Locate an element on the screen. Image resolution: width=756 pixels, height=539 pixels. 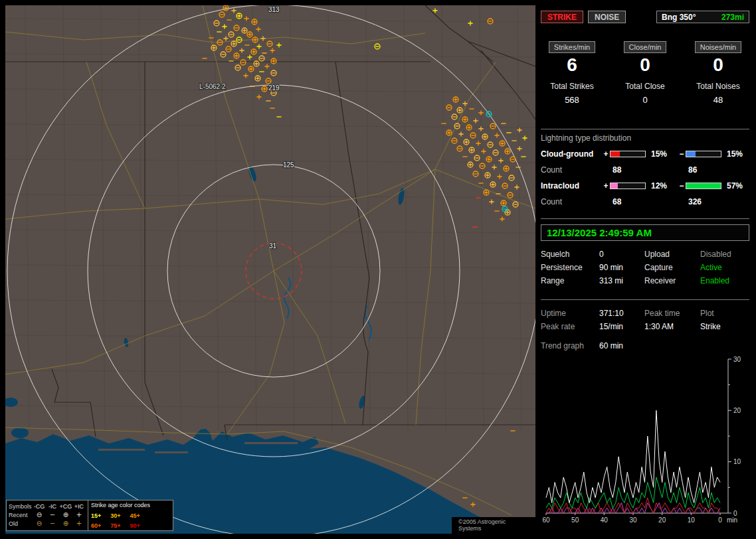
rate-section: Strikes/min 6 Total Strikes 568 Close/mi… is located at coordinates (645, 73).